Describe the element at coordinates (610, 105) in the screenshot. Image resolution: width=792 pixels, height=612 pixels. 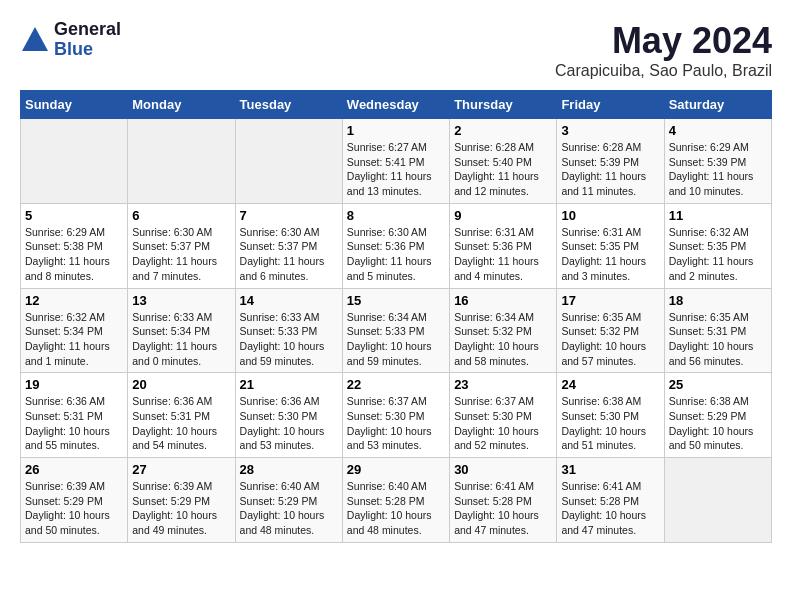
I see `day-header-friday: Friday` at that location.